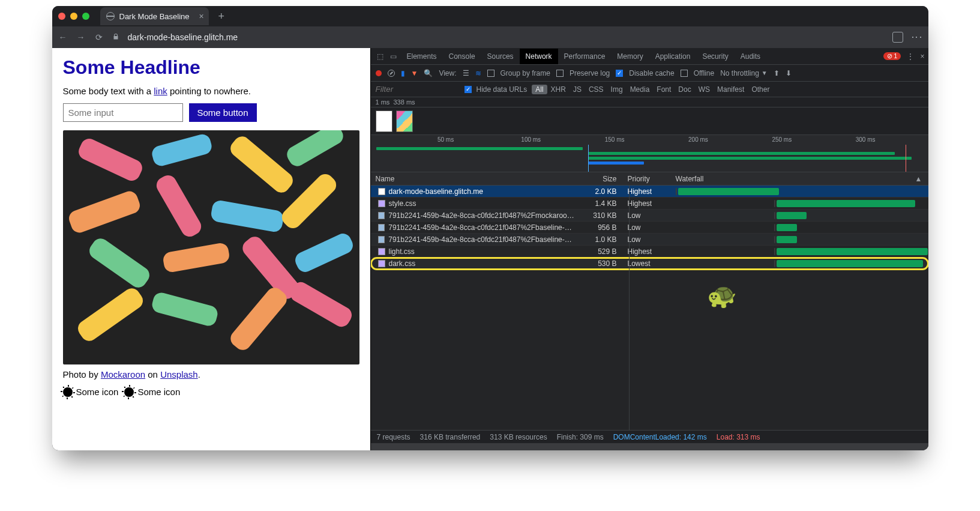 This screenshot has height=511, width=980. What do you see at coordinates (209, 91) in the screenshot?
I see `body-text-post: pointing to nowhere.` at bounding box center [209, 91].